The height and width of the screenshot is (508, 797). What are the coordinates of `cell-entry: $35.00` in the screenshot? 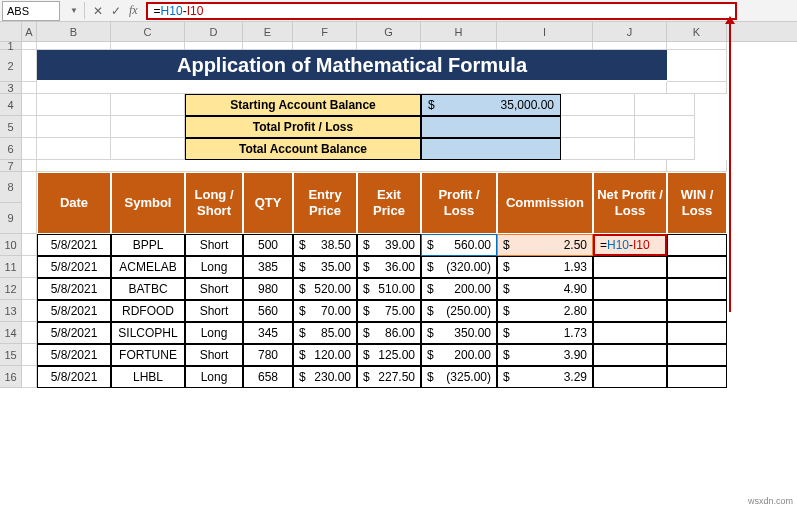 It's located at (325, 267).